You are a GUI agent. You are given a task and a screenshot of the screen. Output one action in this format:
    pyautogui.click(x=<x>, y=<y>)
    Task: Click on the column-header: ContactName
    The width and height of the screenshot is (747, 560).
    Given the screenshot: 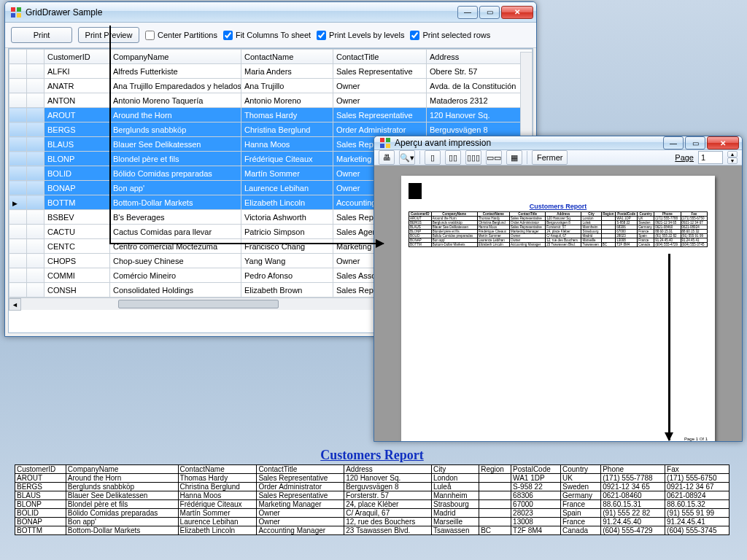 What is the action you would take?
    pyautogui.click(x=287, y=57)
    